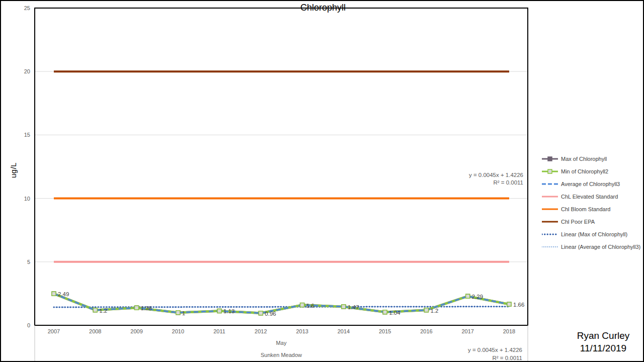 Image resolution: width=644 pixels, height=362 pixels. What do you see at coordinates (578, 222) in the screenshot?
I see `legend-label: Chl Poor EPA` at bounding box center [578, 222].